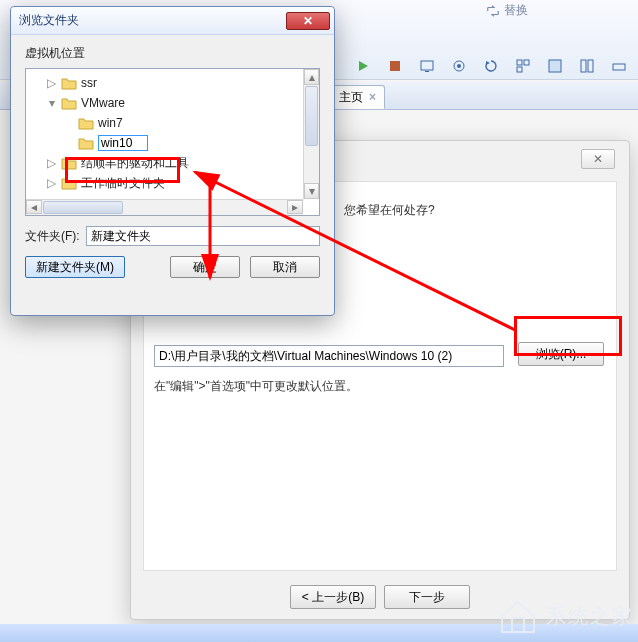 The width and height of the screenshot is (638, 642). I want to click on toolbar-icons, so click(491, 66).